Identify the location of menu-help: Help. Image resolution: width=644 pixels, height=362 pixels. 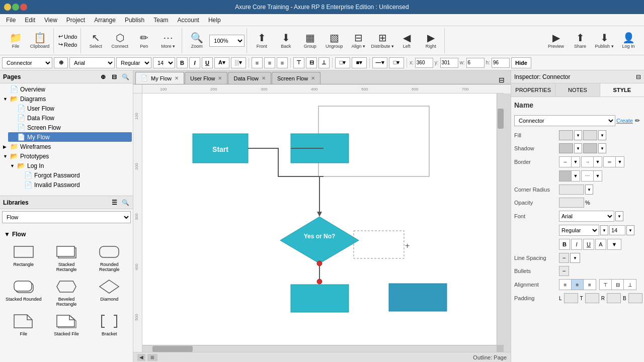
(214, 20).